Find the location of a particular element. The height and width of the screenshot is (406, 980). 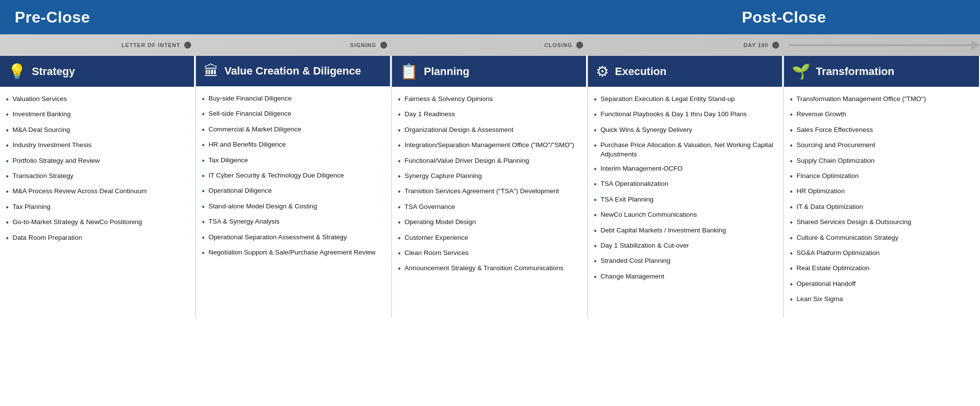

timeline-arrow-container is located at coordinates (882, 45).